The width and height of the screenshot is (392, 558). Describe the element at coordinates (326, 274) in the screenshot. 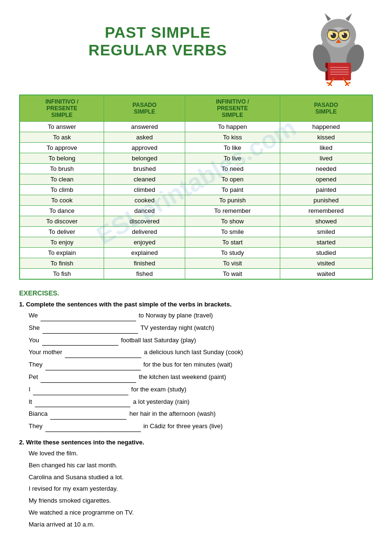

I see `table-cell: waited` at that location.